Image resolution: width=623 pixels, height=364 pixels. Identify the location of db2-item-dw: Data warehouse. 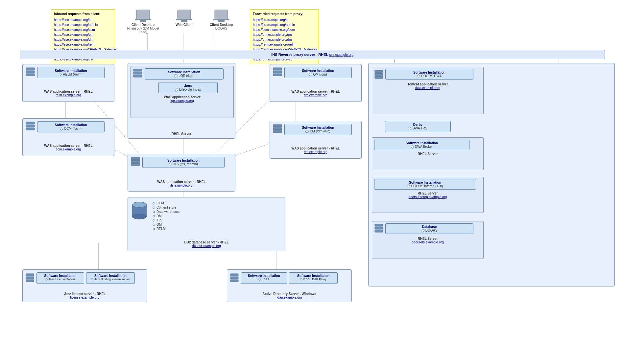
(217, 212).